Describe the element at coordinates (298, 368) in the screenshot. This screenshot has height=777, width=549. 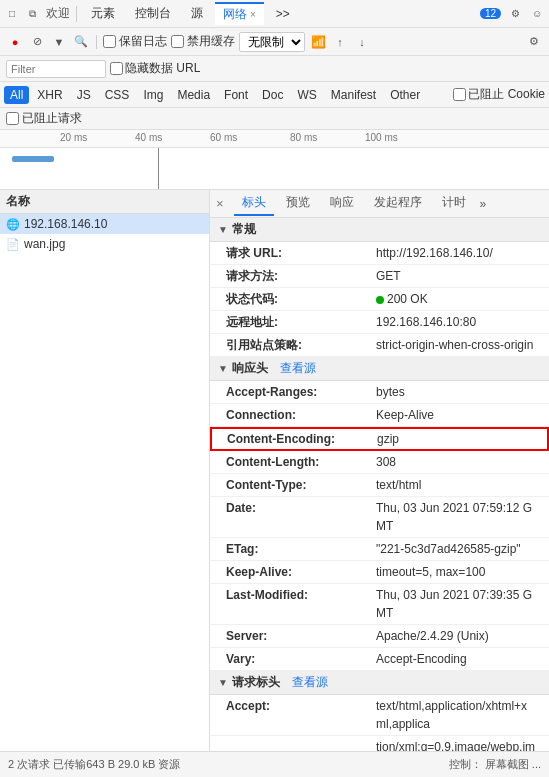
I see `response-headers-view-source: 查看源` at that location.